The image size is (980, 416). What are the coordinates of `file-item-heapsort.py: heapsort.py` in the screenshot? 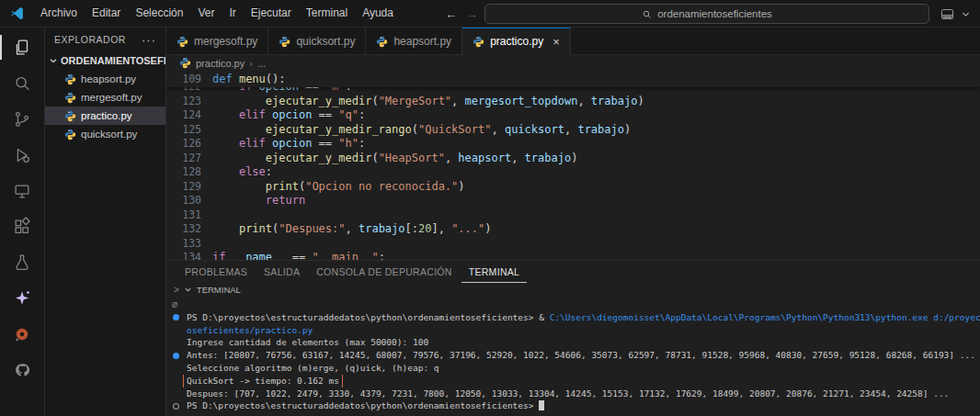 It's located at (105, 79).